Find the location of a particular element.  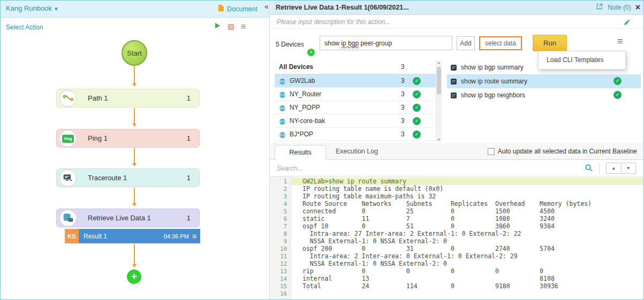

select-data-button: select data is located at coordinates (501, 43).